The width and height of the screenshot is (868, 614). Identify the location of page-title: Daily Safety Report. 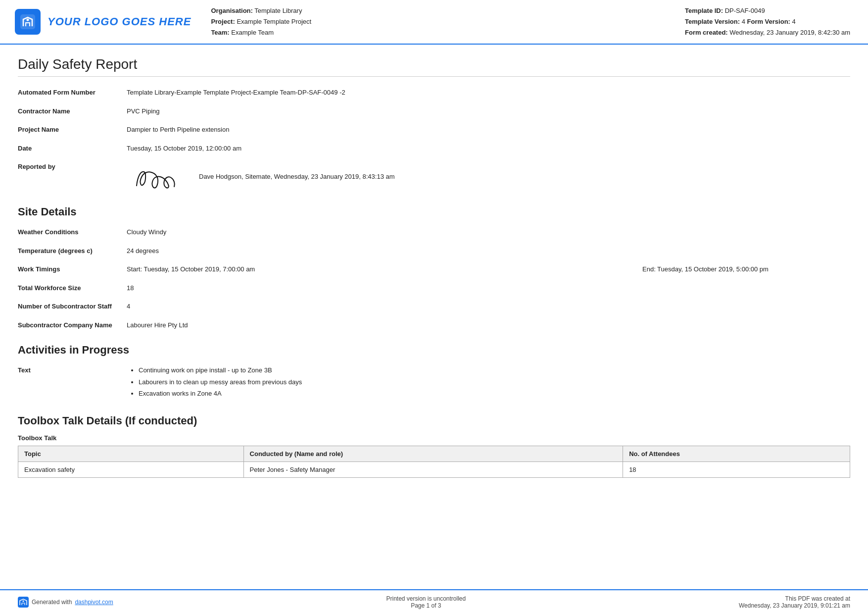
(434, 66).